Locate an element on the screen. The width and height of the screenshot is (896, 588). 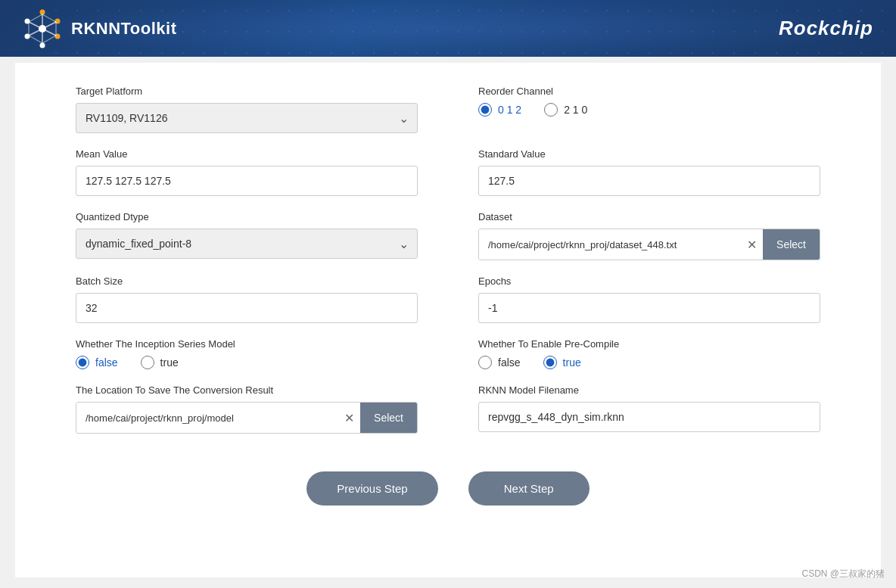
inception-false-option: false is located at coordinates (97, 362).